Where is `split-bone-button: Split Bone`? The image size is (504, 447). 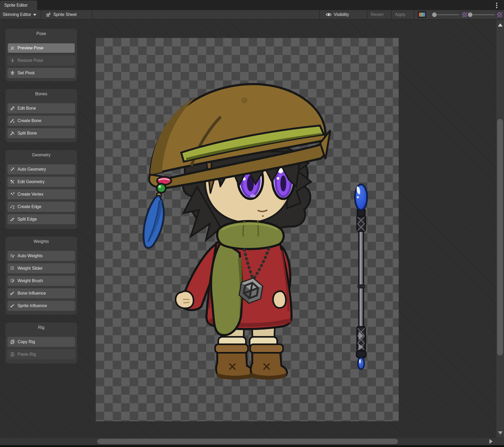 split-bone-button: Split Bone is located at coordinates (41, 133).